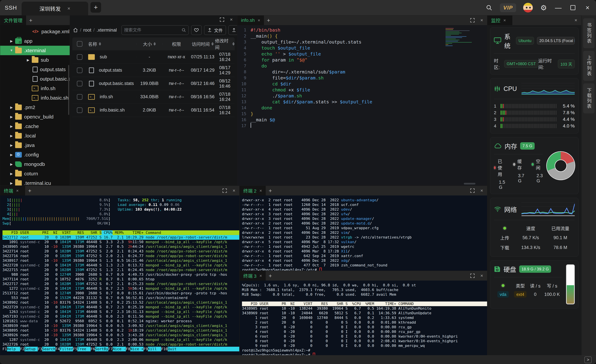 The width and height of the screenshot is (596, 364). Describe the element at coordinates (35, 174) in the screenshot. I see `tree-item-coturn: ▶coturn` at that location.